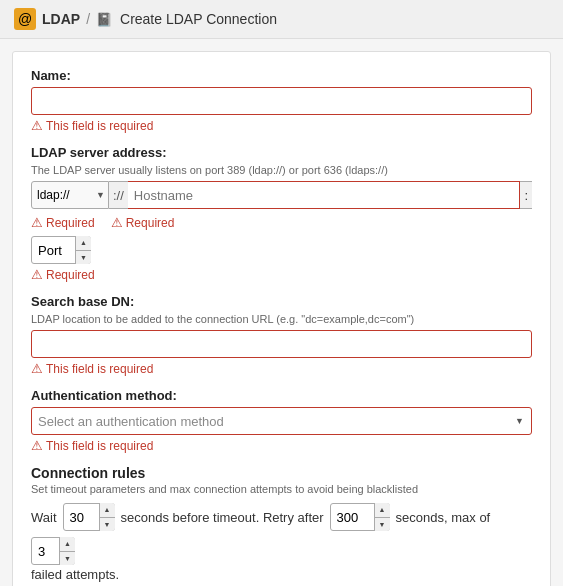 This screenshot has height=586, width=563. Describe the element at coordinates (25, 19) in the screenshot. I see `ldap-icon: @` at that location.